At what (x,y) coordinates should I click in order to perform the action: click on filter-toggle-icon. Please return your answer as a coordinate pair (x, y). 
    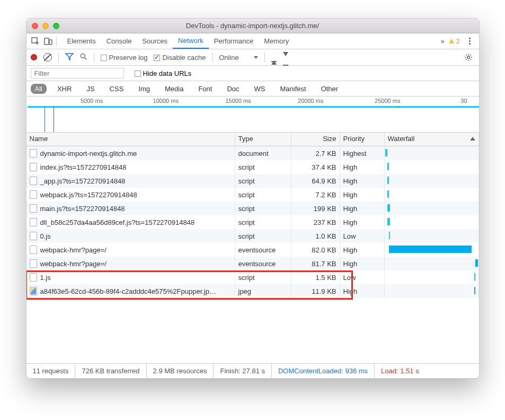
    Looking at the image, I should click on (69, 57).